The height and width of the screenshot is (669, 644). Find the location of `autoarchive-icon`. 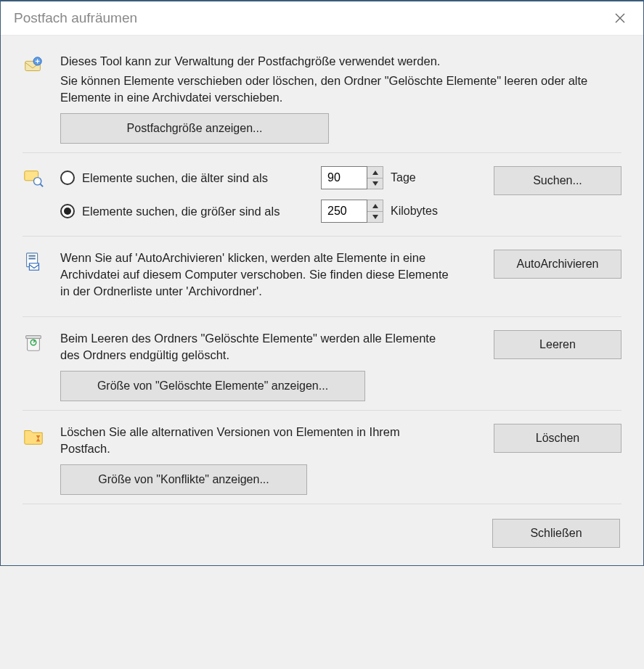

autoarchive-icon is located at coordinates (33, 279).